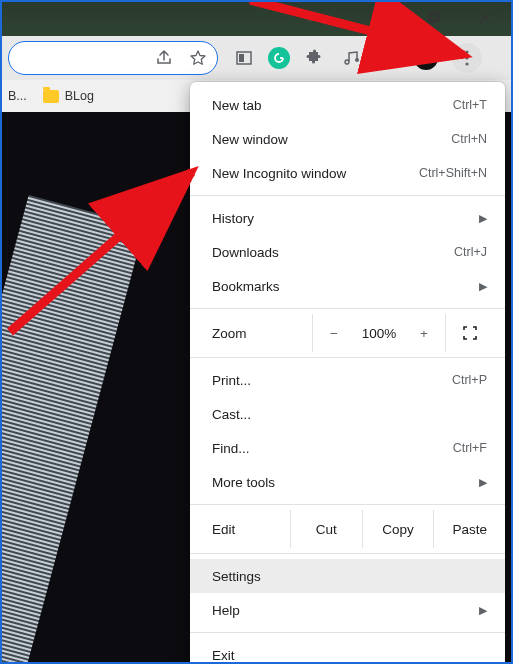  I want to click on fullscreen-button, so click(470, 333).